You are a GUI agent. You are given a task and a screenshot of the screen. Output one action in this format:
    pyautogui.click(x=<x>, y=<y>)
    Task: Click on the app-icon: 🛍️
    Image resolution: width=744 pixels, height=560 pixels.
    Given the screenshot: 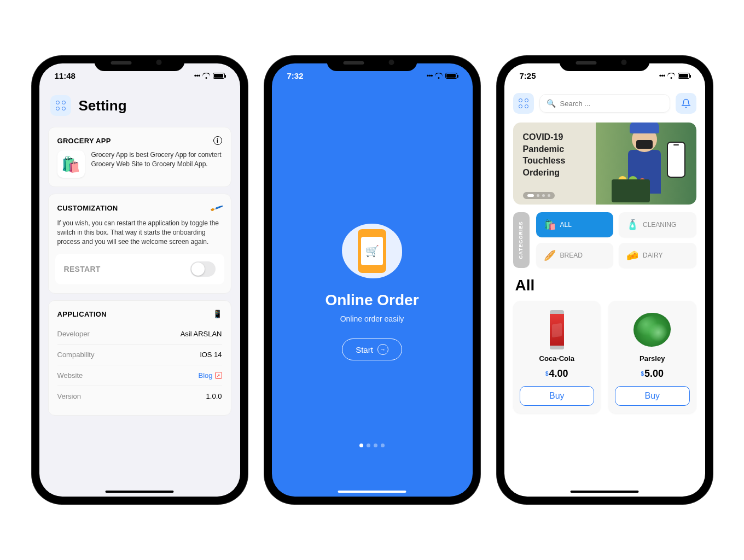 What is the action you would take?
    pyautogui.click(x=71, y=164)
    